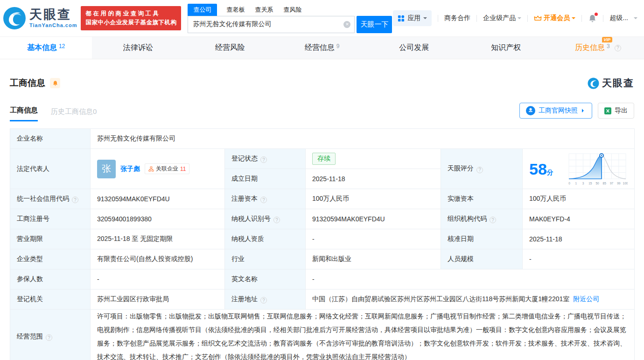  What do you see at coordinates (612, 183) in the screenshot?
I see `svg-text: 97` at bounding box center [612, 183].